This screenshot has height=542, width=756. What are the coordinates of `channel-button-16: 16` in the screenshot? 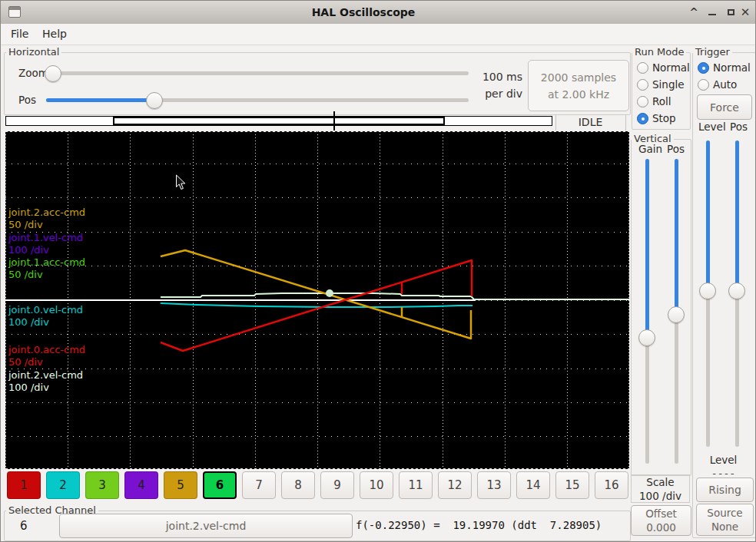 It's located at (612, 485).